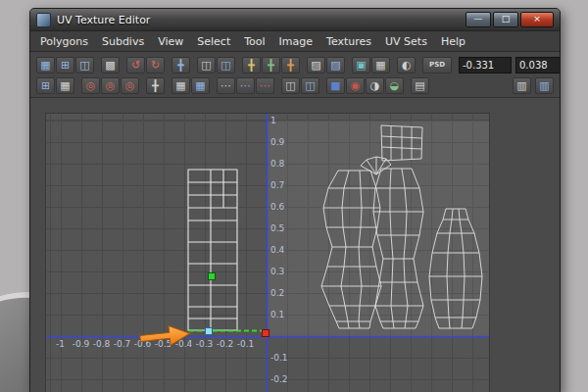  I want to click on rotate-icon: ↺, so click(135, 65).